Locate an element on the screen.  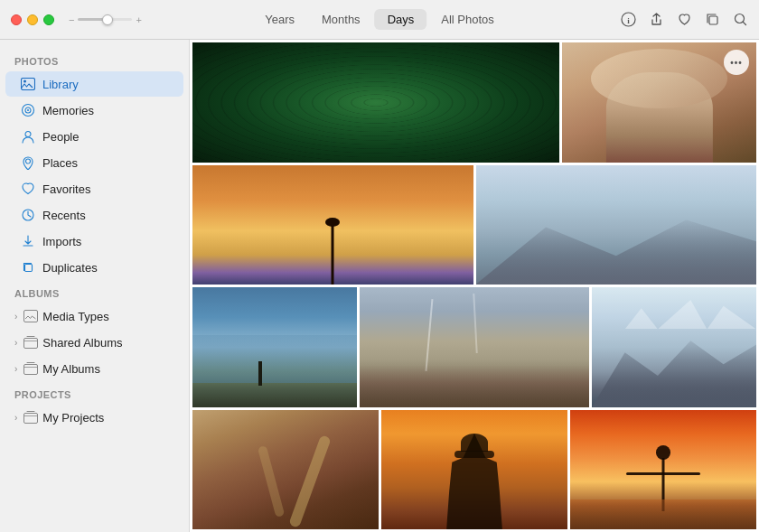
photo-cell-winding-road is located at coordinates (286, 470).